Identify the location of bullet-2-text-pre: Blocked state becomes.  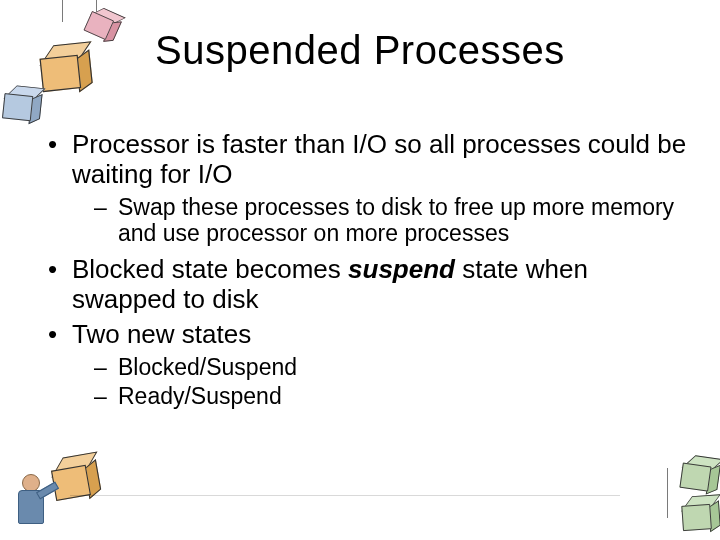
(210, 269).